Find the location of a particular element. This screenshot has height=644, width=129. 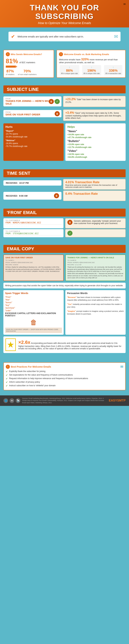

main-percent: 81% is located at coordinates (12, 61).